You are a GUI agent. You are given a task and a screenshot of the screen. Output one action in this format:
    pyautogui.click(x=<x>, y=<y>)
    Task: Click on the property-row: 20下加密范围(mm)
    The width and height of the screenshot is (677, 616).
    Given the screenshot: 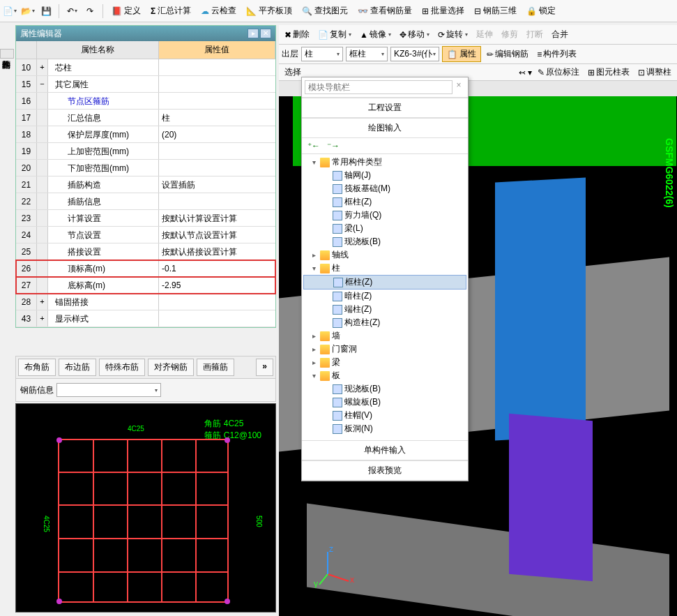 What is the action you would take?
    pyautogui.click(x=146, y=168)
    